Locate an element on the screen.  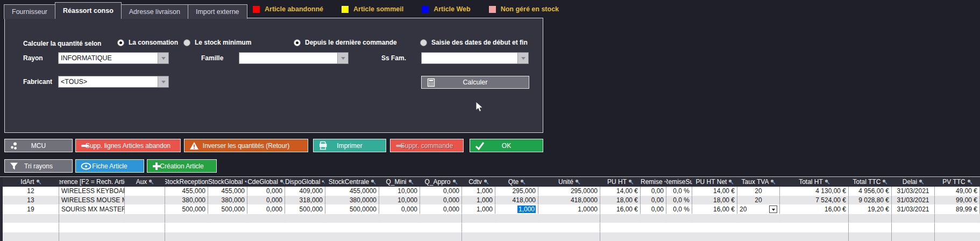
cell: 0,0 % is located at coordinates (679, 200).